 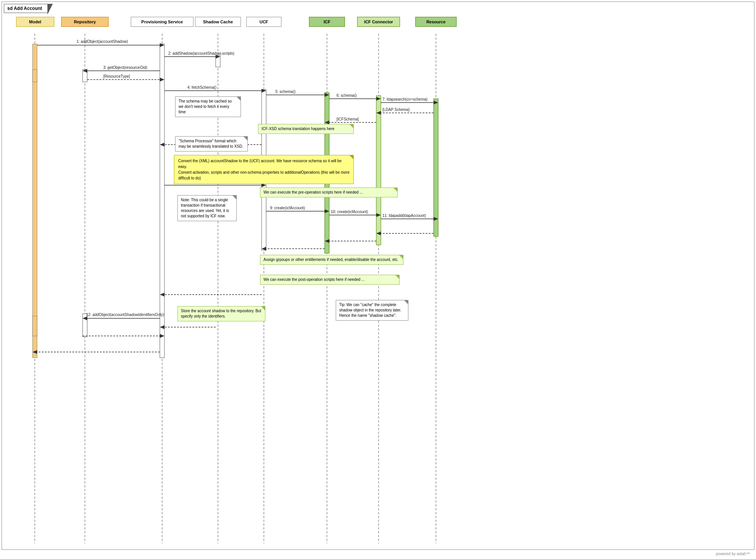 What do you see at coordinates (35, 22) in the screenshot?
I see `lifeline-model: Model` at bounding box center [35, 22].